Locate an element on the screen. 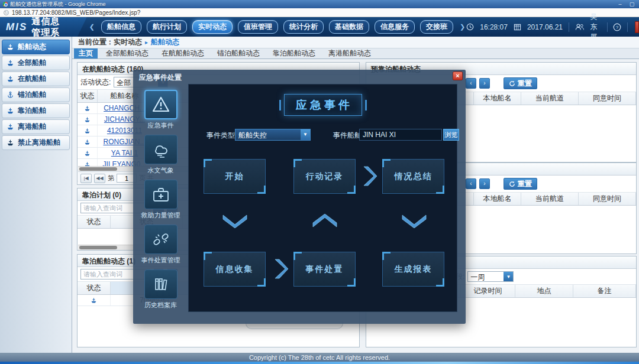 This screenshot has height=364, width=639. nav-stats: 统计分析 is located at coordinates (304, 27).